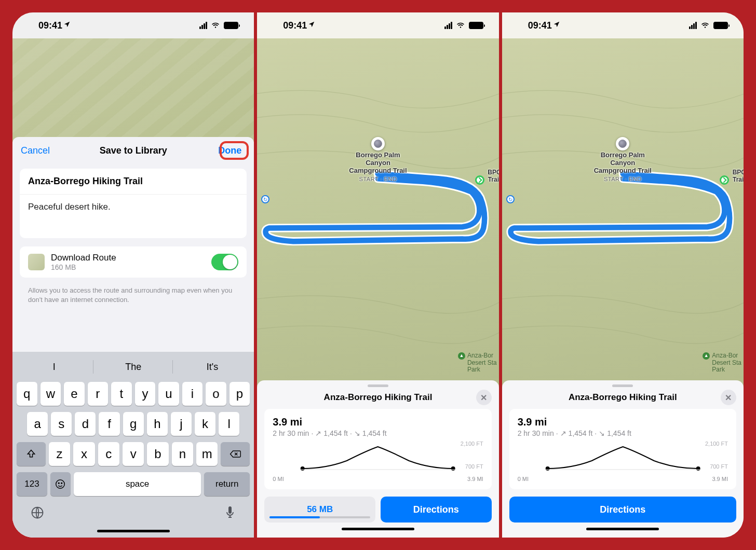  What do you see at coordinates (84, 454) in the screenshot?
I see `key-x: x` at bounding box center [84, 454].